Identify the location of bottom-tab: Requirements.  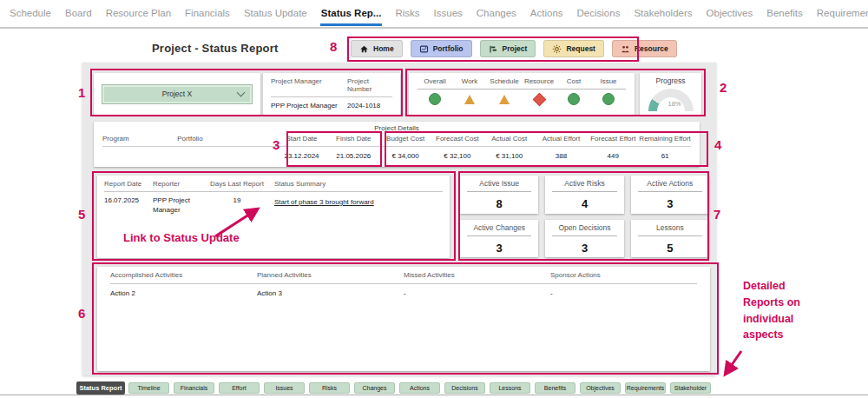
(646, 388).